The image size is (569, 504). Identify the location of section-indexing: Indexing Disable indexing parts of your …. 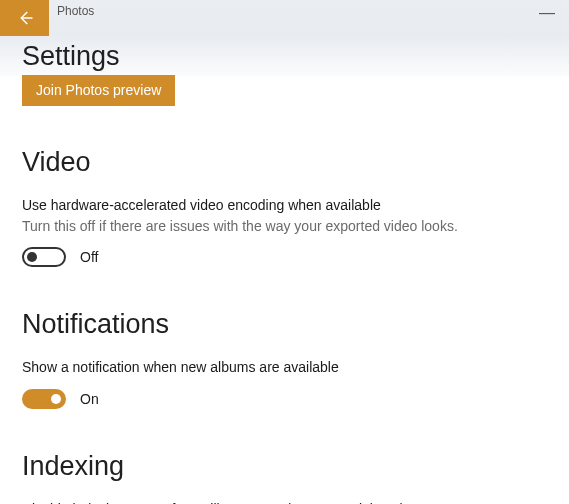
(284, 478).